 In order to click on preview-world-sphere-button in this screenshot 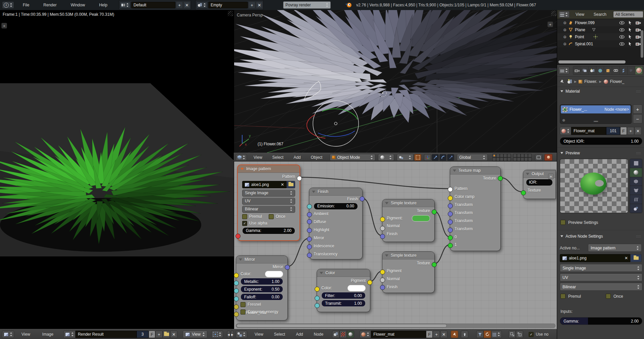, I will do `click(636, 208)`.